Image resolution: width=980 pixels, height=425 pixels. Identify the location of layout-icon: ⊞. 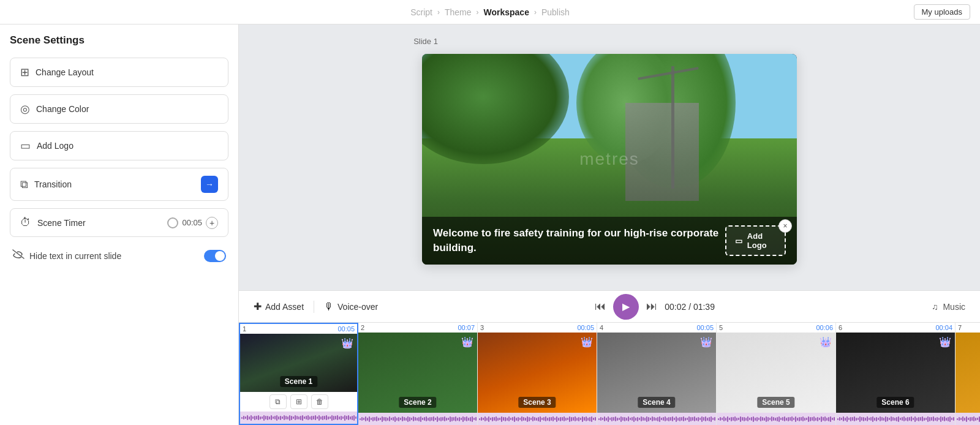
(24, 72).